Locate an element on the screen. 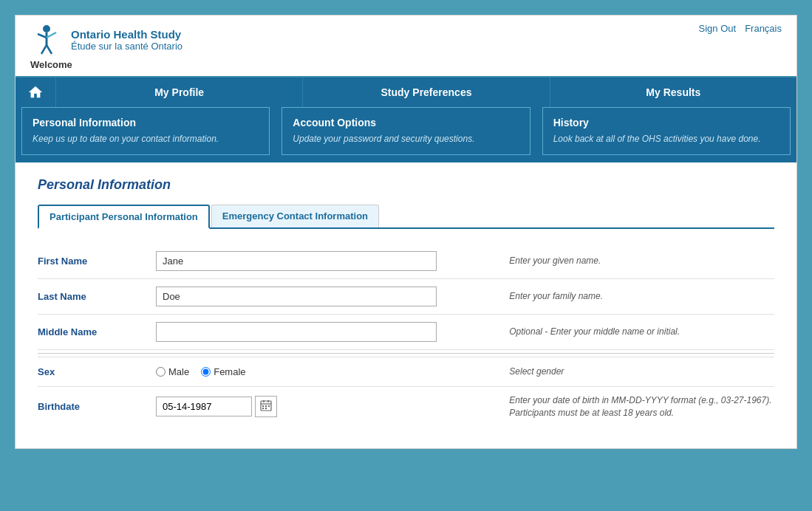 This screenshot has width=812, height=511. middle-name-input-cell is located at coordinates (332, 332).